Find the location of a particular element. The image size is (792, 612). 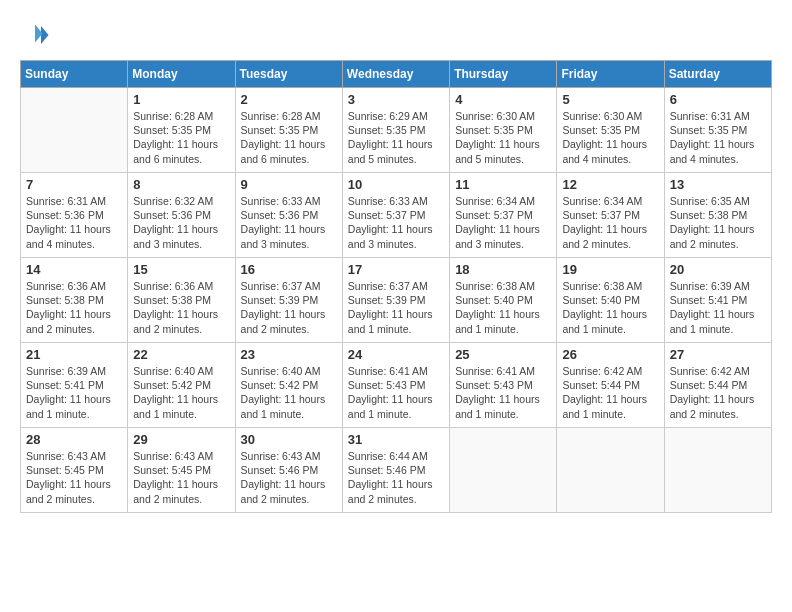

calendar-cell: 31Sunrise: 6:44 AM Sunset: 5:46 PM Dayli… is located at coordinates (396, 470).